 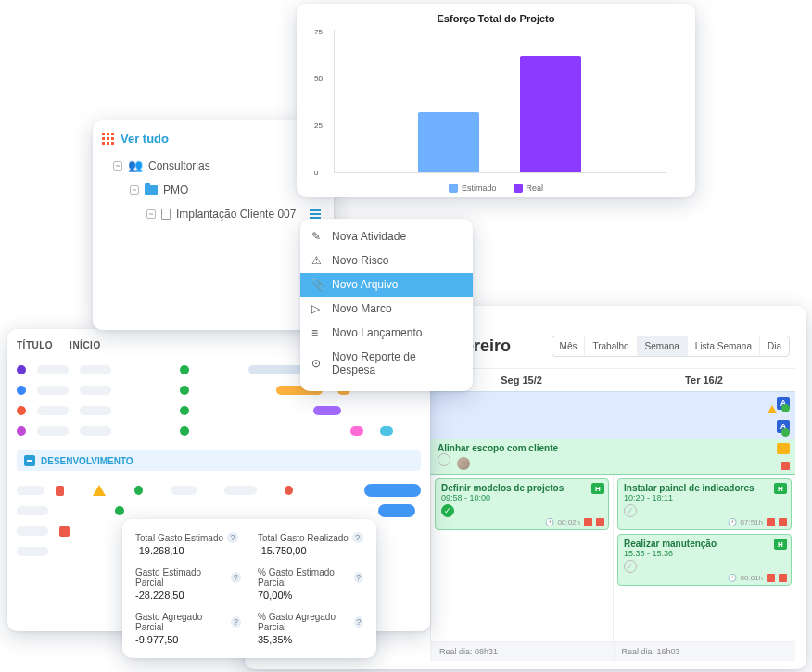 What do you see at coordinates (611, 347) in the screenshot?
I see `seg-work: Trabalho` at bounding box center [611, 347].